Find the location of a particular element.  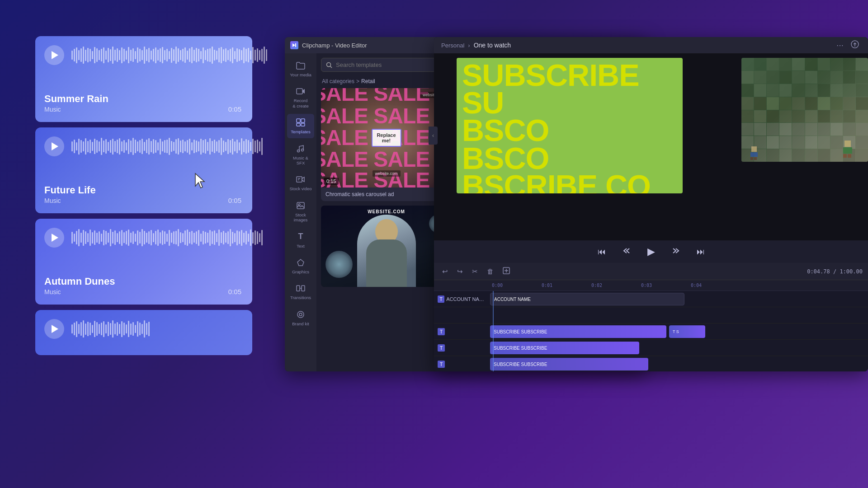

template-card-second: WEBSITE.COM is located at coordinates (386, 246).